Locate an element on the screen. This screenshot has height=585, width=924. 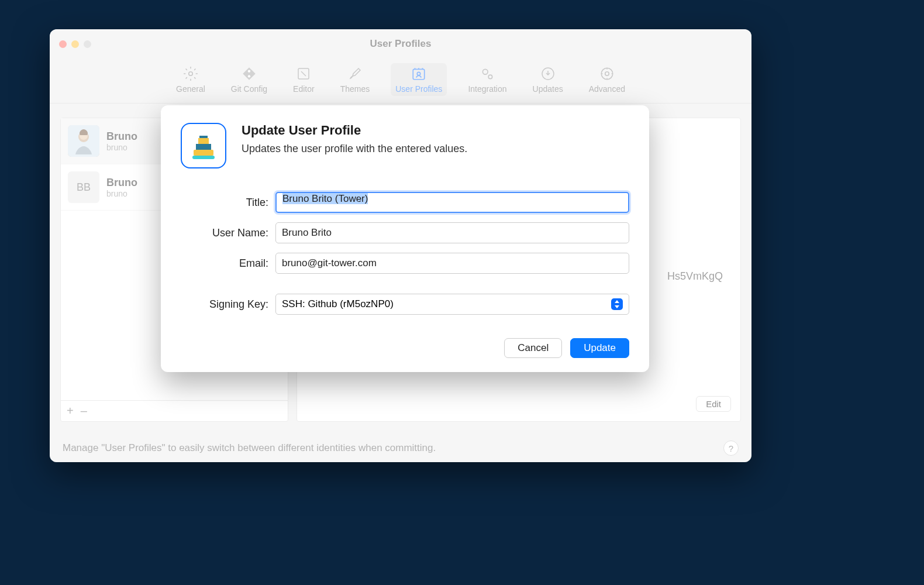
window-title: User Profiles is located at coordinates (401, 44).